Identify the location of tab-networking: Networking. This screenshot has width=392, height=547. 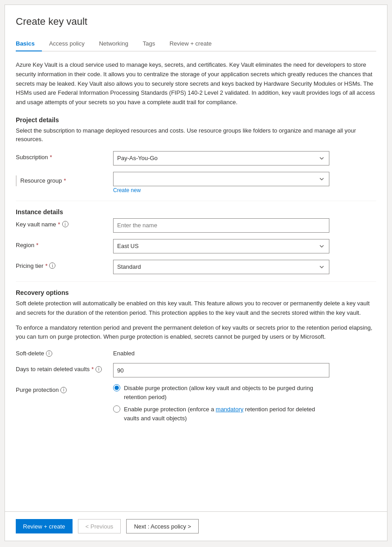
(114, 44).